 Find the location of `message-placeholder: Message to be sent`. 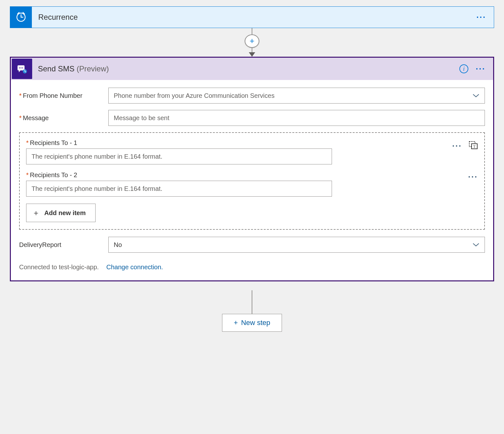

message-placeholder: Message to be sent is located at coordinates (141, 118).